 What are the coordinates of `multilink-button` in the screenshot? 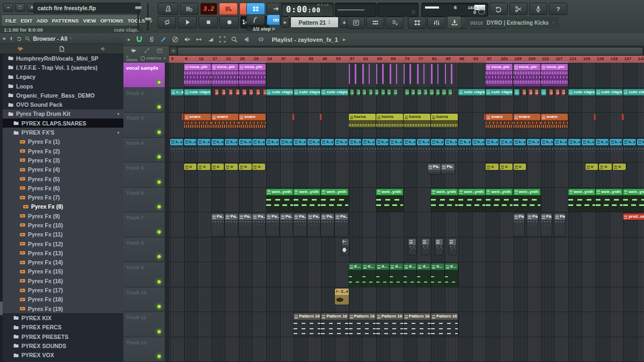 It's located at (255, 9).